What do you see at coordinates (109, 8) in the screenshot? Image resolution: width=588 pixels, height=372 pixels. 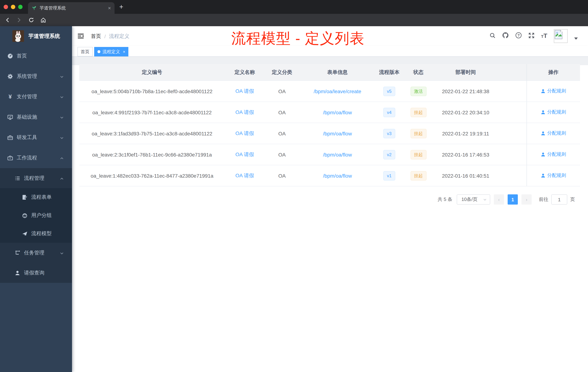 I see `tab-close-icon: ×` at bounding box center [109, 8].